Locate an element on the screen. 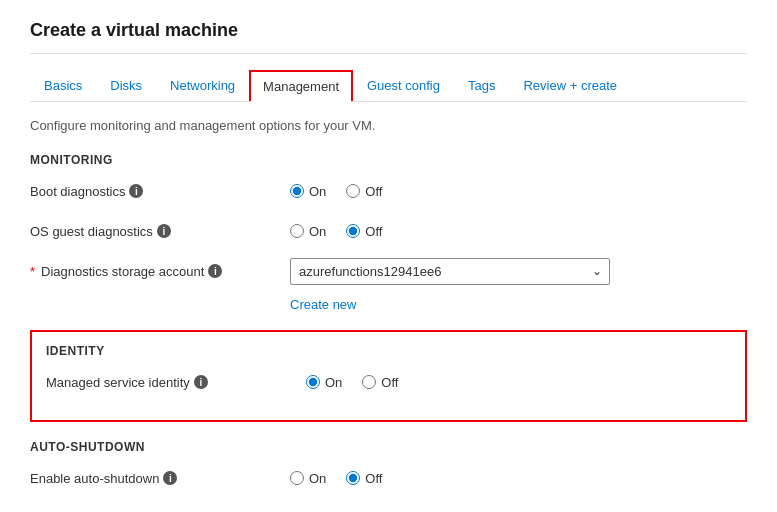 The height and width of the screenshot is (512, 777). managed-service-identity-on-radio is located at coordinates (313, 382).